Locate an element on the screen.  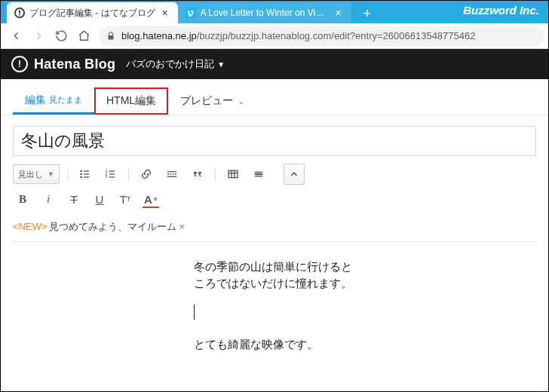
chevron-down-icon: ⌄ is located at coordinates (241, 101).